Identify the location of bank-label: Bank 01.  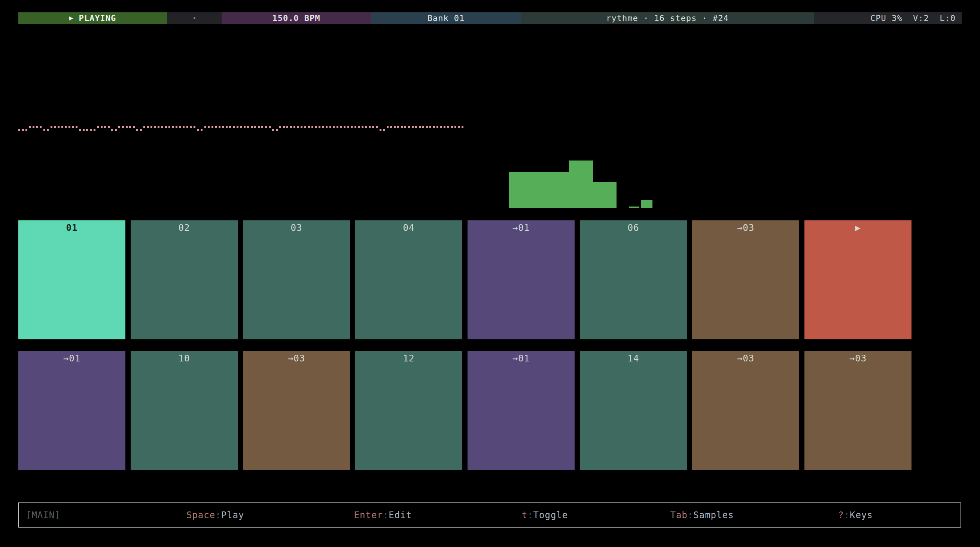
(446, 18).